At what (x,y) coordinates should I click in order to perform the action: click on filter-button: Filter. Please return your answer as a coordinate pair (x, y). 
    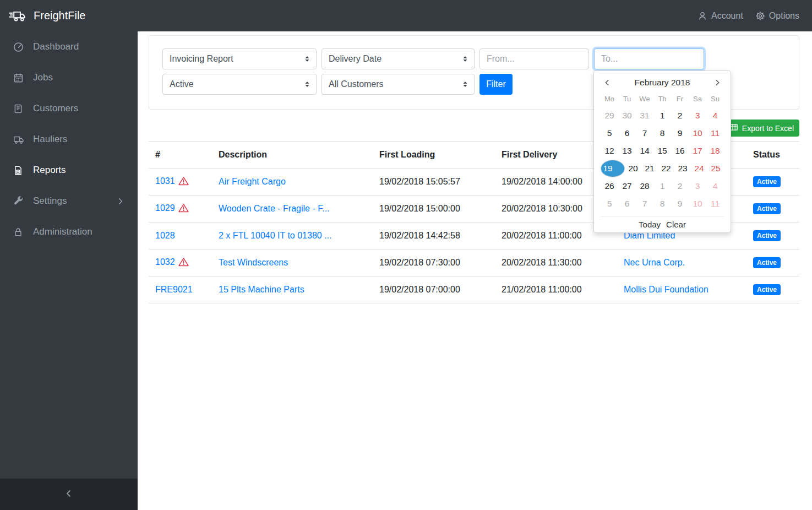
    Looking at the image, I should click on (496, 84).